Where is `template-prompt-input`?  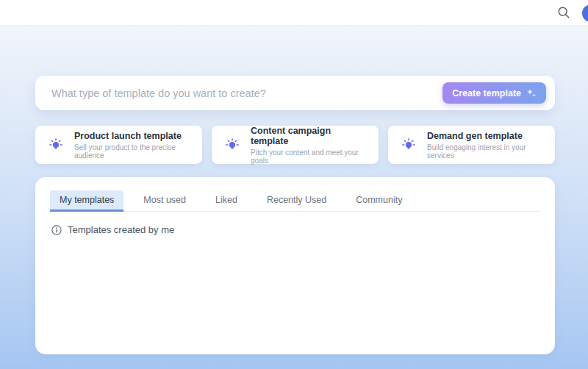
template-prompt-input is located at coordinates (247, 93).